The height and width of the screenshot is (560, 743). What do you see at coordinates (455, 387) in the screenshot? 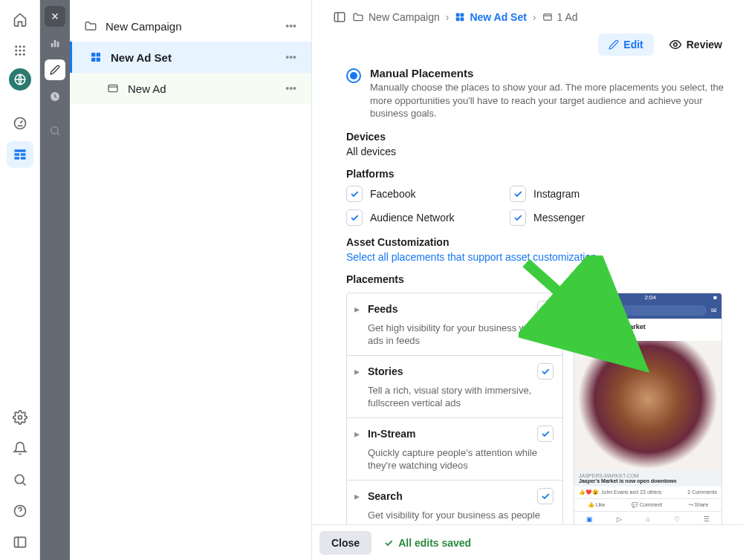
I see `placement-stories: ▸Stories Tell a rich, visual story with …` at bounding box center [455, 387].